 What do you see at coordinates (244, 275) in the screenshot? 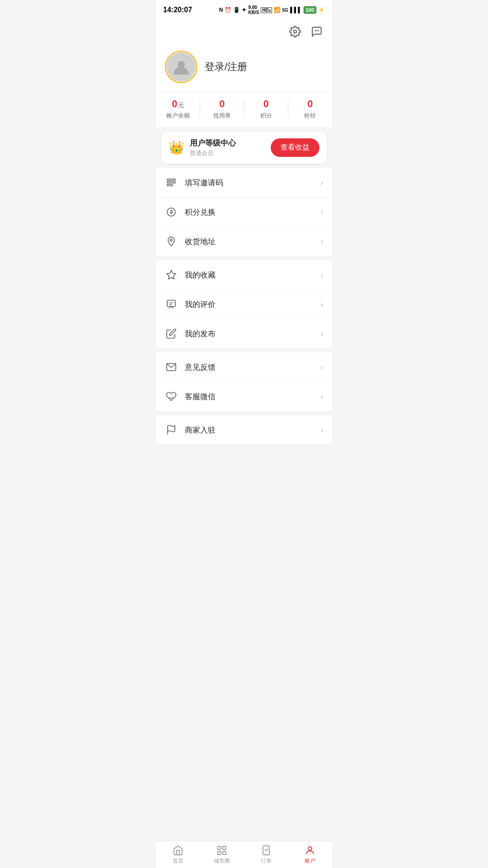
I see `menu-item-favorites: 我的收藏 ›` at bounding box center [244, 275].